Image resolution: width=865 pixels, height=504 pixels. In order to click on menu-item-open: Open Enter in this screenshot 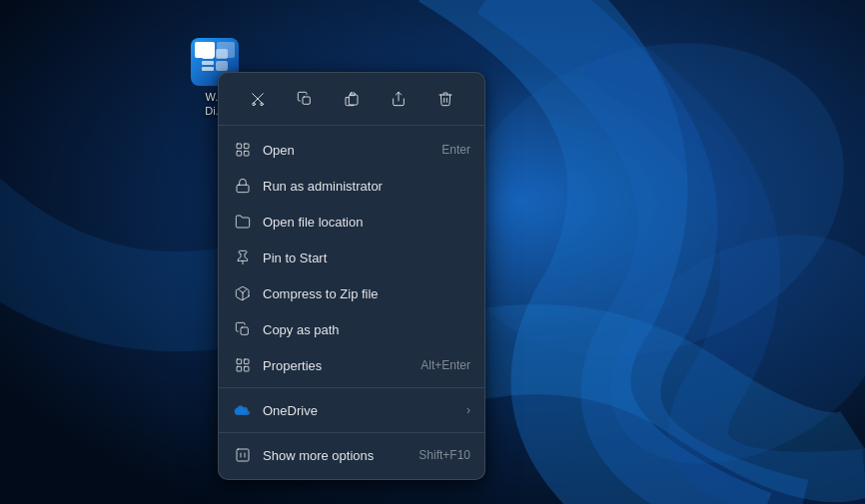, I will do `click(352, 150)`.